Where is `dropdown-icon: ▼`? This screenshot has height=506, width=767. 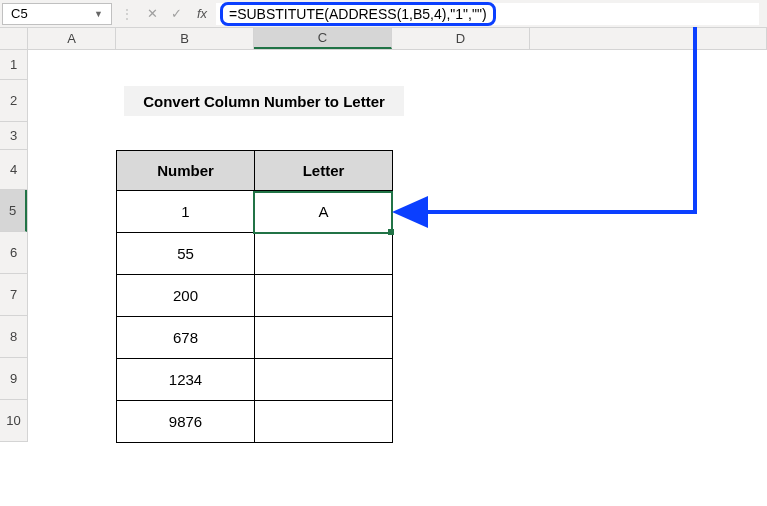
dropdown-icon: ▼ is located at coordinates (98, 14).